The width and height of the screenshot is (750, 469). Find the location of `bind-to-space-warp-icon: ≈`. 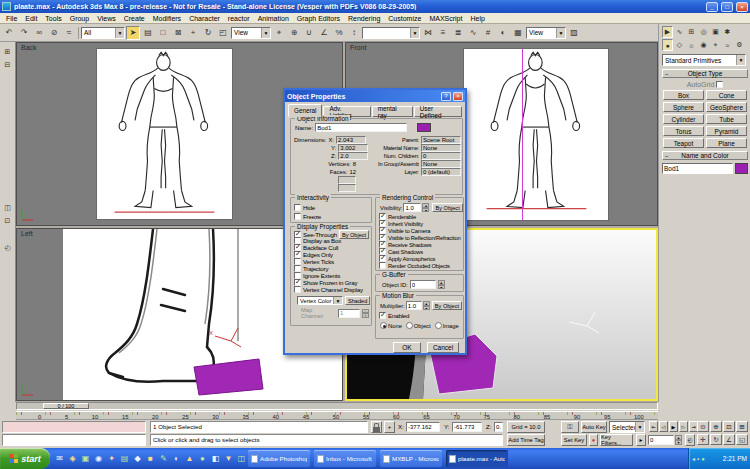

bind-to-space-warp-icon: ≈ is located at coordinates (69, 33).